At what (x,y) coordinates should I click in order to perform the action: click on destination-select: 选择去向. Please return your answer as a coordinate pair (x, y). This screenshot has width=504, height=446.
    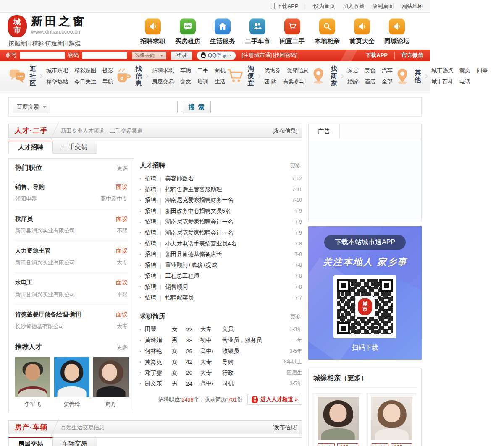
    Looking at the image, I should click on (149, 55).